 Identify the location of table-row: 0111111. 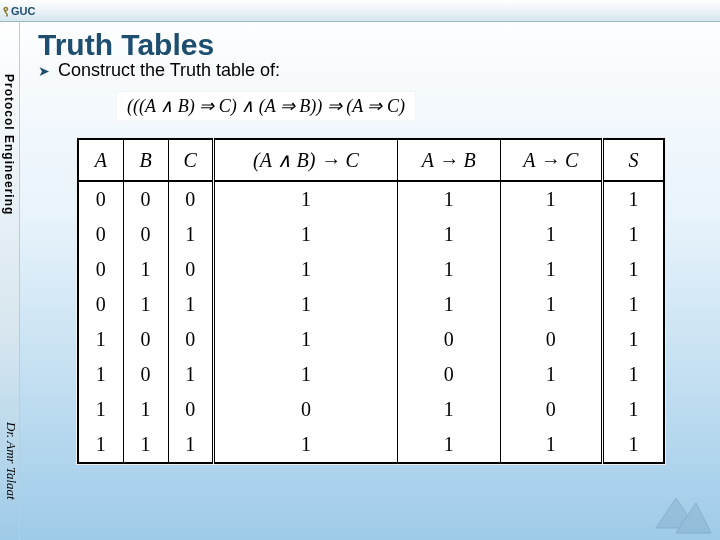
(371, 304).